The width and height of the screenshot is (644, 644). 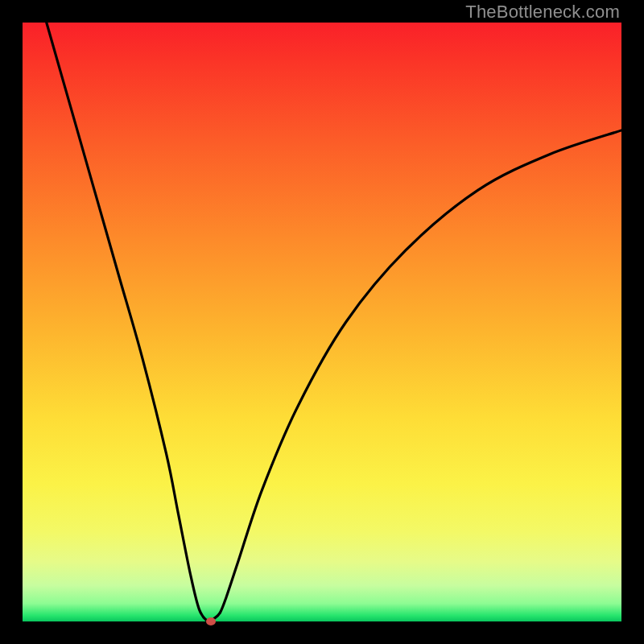 I want to click on watermark-text: TheBottleneck.com, so click(x=543, y=12).